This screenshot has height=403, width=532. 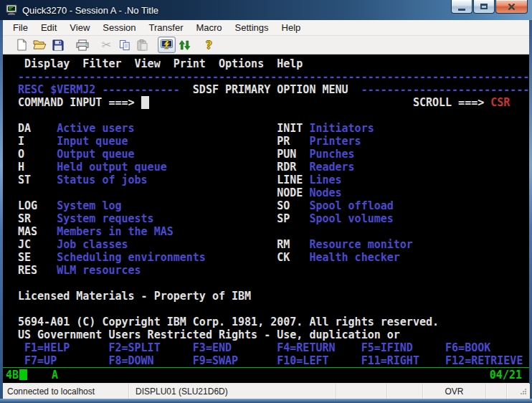 What do you see at coordinates (274, 361) in the screenshot?
I see `terminal-row: F7=UP F8=DOWN F9=SWAP F10=LEFT F11=RIGHT…` at bounding box center [274, 361].